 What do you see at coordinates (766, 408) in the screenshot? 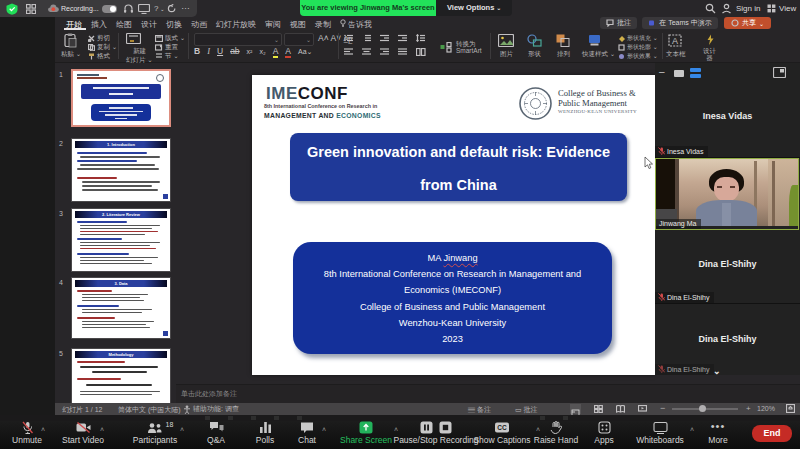
I see `zoom-level: 120%` at bounding box center [766, 408].